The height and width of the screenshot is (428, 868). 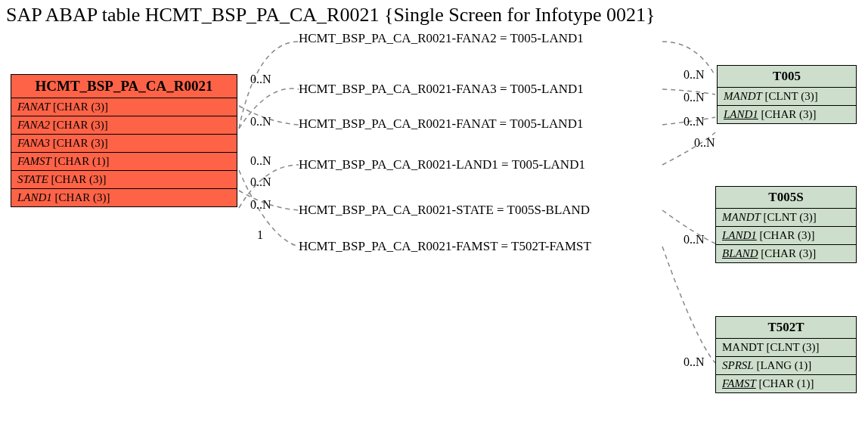 I want to click on field-row: STATE [CHAR (3)], so click(x=124, y=180).